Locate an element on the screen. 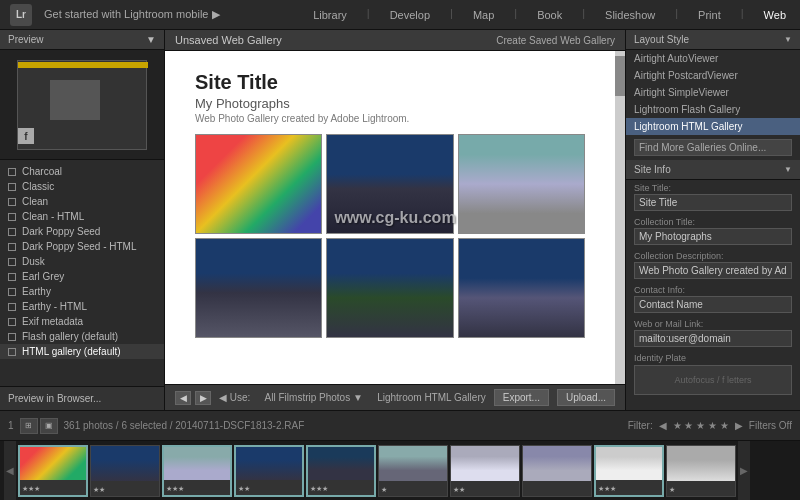  filmstrip-right-arrow: ▶ is located at coordinates (744, 471).